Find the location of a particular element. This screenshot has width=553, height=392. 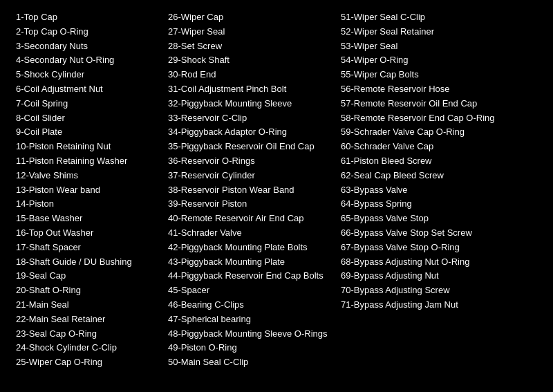

list-item: 20-Shaft O-Ring is located at coordinates (86, 290).